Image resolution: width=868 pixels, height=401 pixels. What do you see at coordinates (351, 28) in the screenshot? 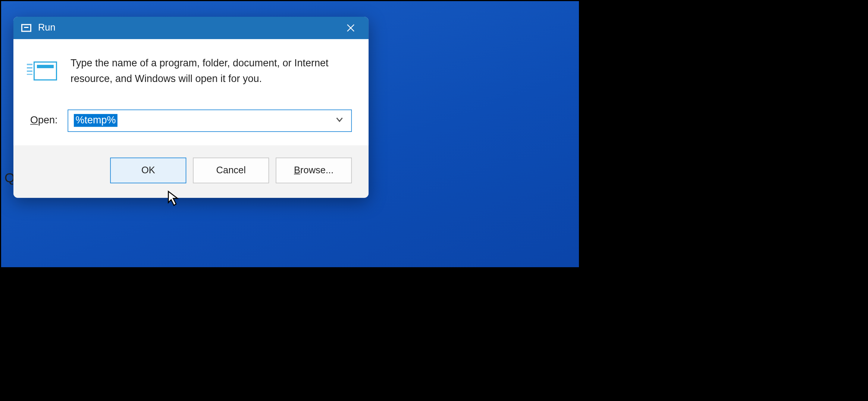
I see `close-icon` at bounding box center [351, 28].